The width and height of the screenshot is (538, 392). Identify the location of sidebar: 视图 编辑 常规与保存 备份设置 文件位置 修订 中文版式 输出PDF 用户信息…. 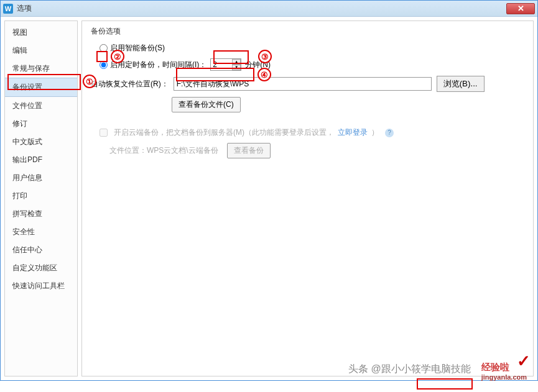
(41, 199).